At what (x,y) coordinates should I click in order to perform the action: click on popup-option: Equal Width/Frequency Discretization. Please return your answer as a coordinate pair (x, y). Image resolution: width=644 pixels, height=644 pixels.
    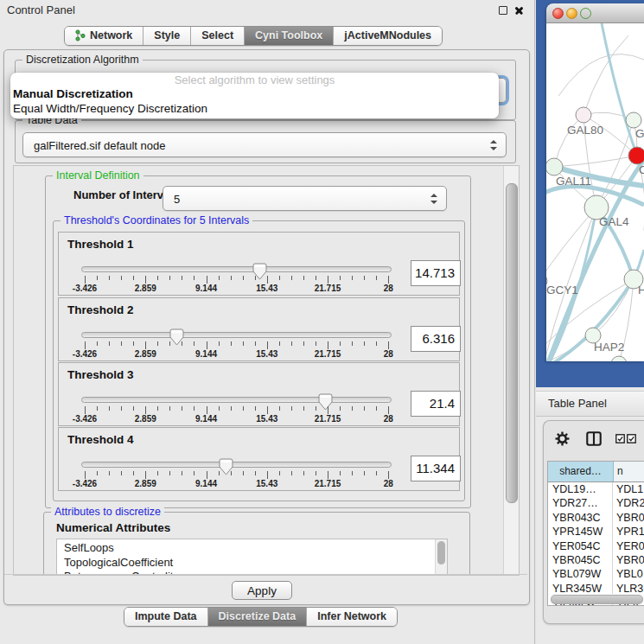
    Looking at the image, I should click on (254, 109).